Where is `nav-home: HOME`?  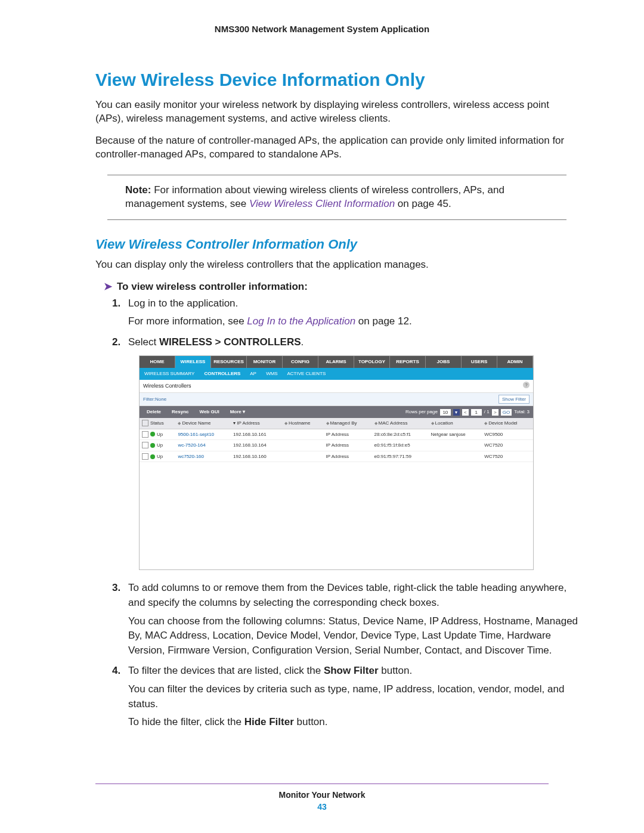 nav-home: HOME is located at coordinates (157, 362).